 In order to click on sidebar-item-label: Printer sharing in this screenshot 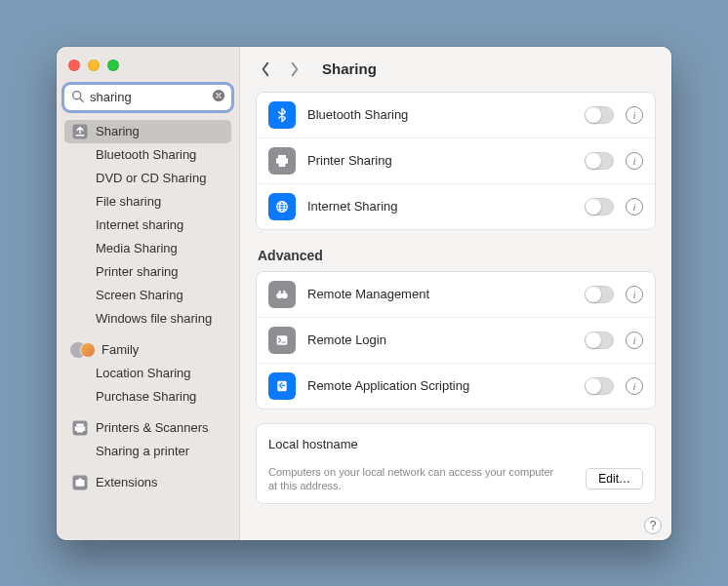, I will do `click(137, 271)`.